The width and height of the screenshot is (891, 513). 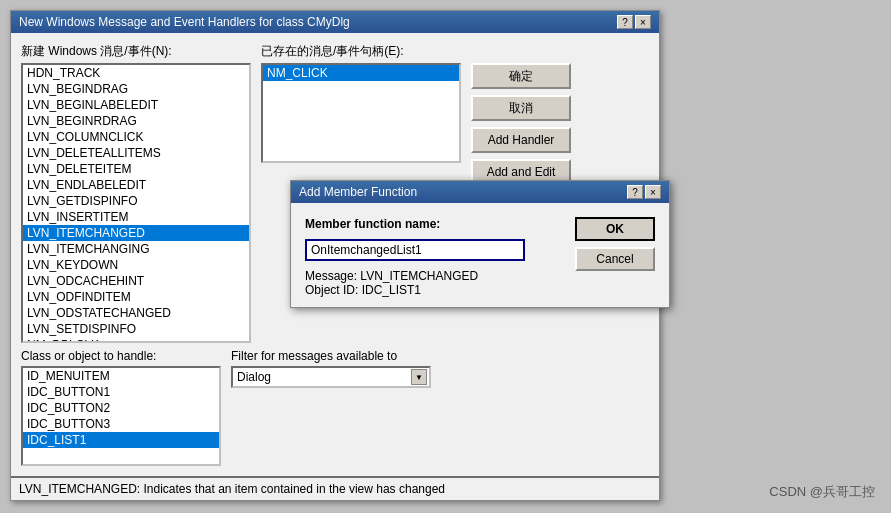 I want to click on sub-dialog-left: Member function name: Message: LVN_ITEMC…, so click(x=435, y=257).